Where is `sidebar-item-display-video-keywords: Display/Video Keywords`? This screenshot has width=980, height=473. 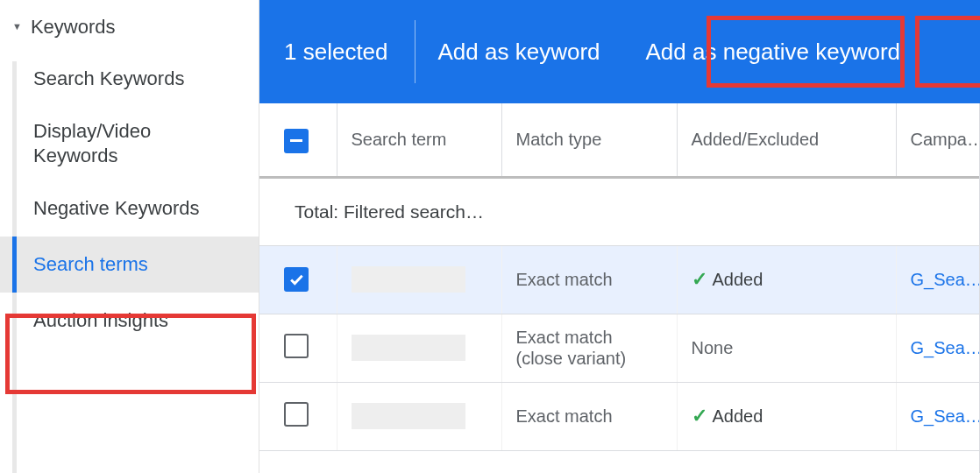 sidebar-item-display-video-keywords: Display/Video Keywords is located at coordinates (130, 144).